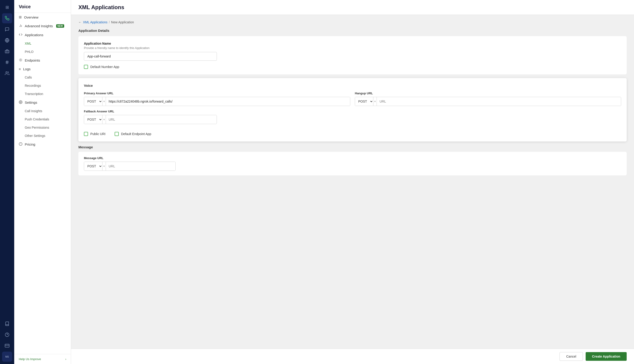 Image resolution: width=634 pixels, height=364 pixels. Describe the element at coordinates (21, 35) in the screenshot. I see `applications-icon` at that location.